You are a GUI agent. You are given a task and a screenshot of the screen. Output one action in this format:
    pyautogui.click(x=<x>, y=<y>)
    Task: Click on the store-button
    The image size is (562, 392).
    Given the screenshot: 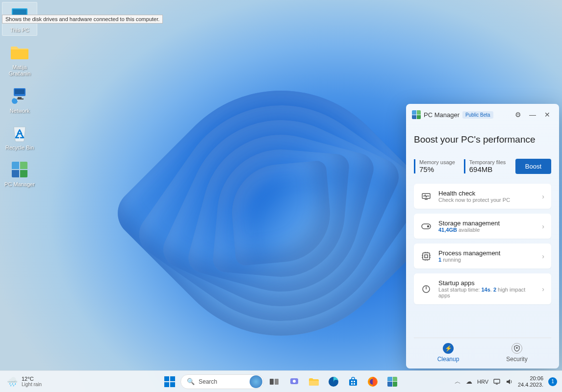 What is the action you would take?
    pyautogui.click(x=353, y=382)
    